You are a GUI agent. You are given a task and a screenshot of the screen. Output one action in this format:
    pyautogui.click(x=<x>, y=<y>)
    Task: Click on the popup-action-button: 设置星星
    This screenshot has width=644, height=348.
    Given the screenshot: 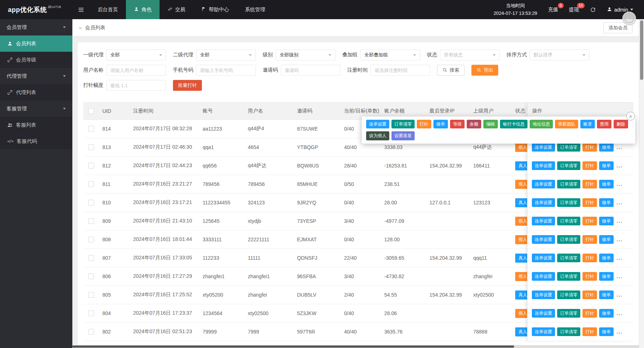 What is the action you would take?
    pyautogui.click(x=403, y=136)
    